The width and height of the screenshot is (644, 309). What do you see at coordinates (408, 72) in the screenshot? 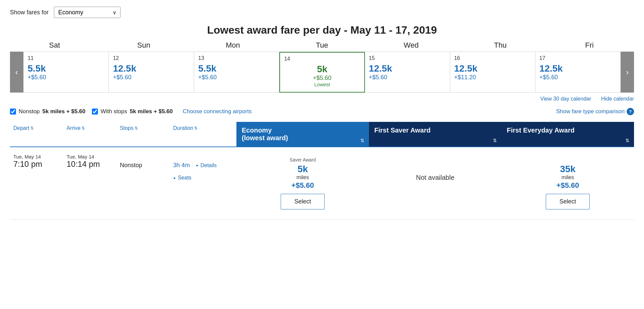
I see `calendar-day-15: 15 12.5k +$5.60` at bounding box center [408, 72].